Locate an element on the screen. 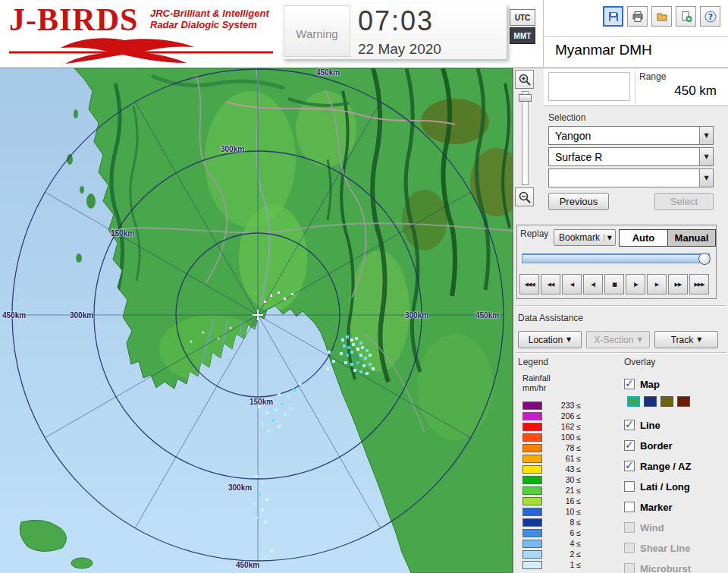 The width and height of the screenshot is (728, 573). utc-button: UTC is located at coordinates (522, 17).